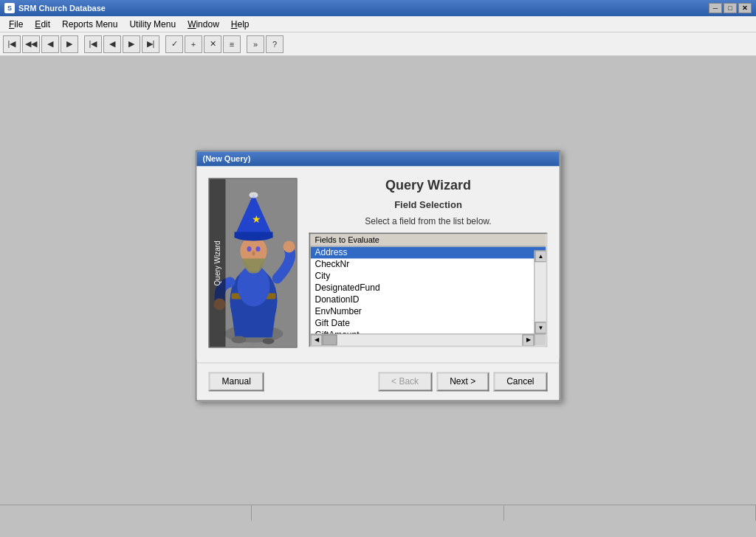  What do you see at coordinates (428, 289) in the screenshot?
I see `field-listbox: Fields to Evaluate Address CheckNr City …` at bounding box center [428, 289].